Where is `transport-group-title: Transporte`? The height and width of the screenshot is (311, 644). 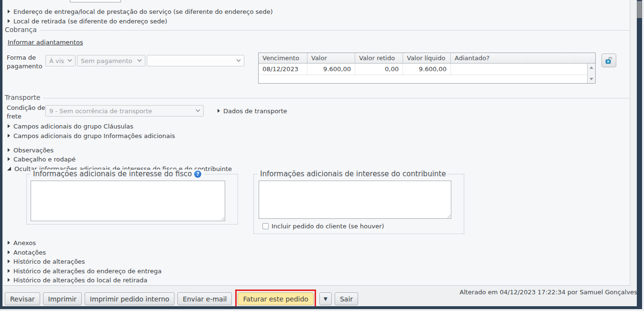
transport-group-title: Transporte is located at coordinates (24, 97).